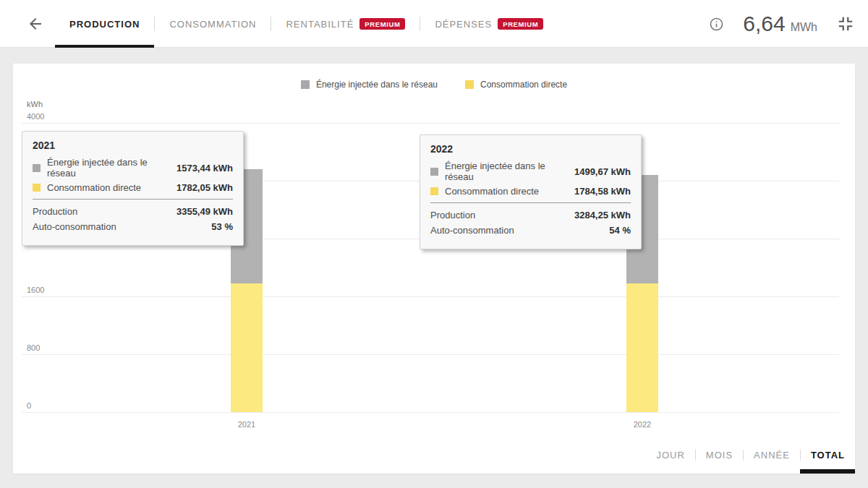 The height and width of the screenshot is (488, 868). What do you see at coordinates (104, 25) in the screenshot?
I see `tab-label: PRODUCTION` at bounding box center [104, 25].